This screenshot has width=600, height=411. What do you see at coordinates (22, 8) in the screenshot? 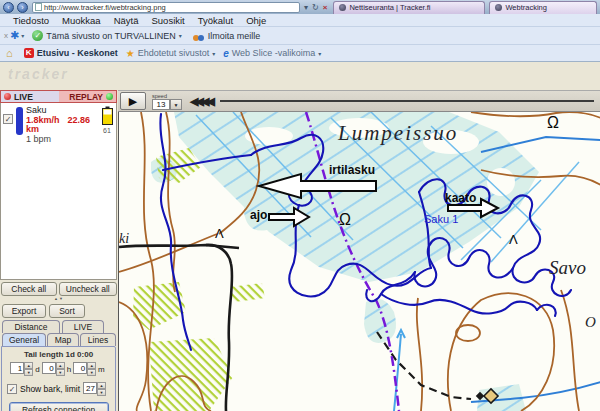
I see `forward-button: ›` at bounding box center [22, 8].